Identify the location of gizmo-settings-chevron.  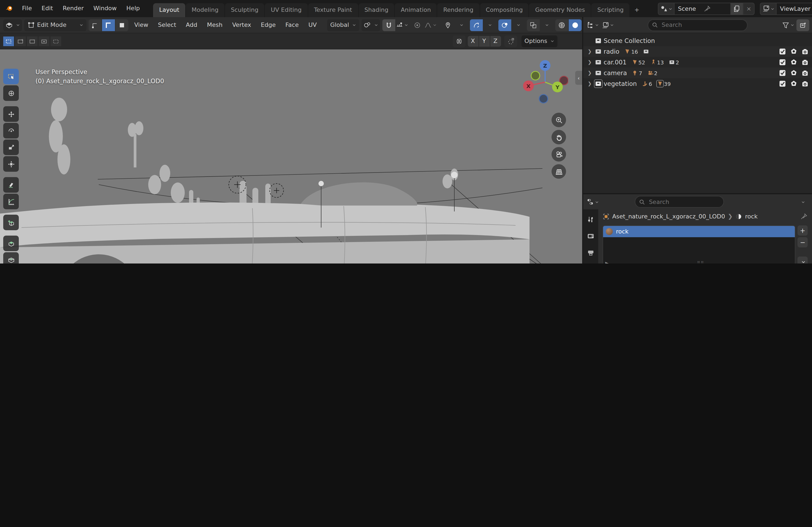
(490, 25).